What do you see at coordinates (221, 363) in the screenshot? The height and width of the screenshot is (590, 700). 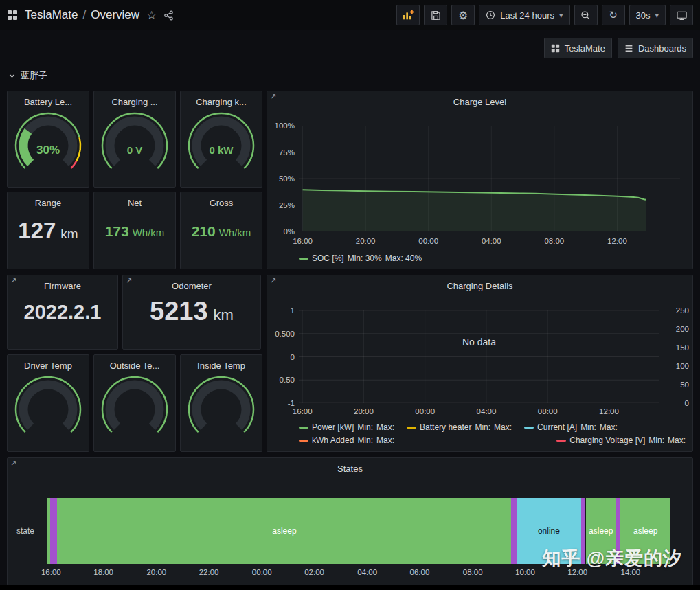 I see `panel-title: Inside Temp` at bounding box center [221, 363].